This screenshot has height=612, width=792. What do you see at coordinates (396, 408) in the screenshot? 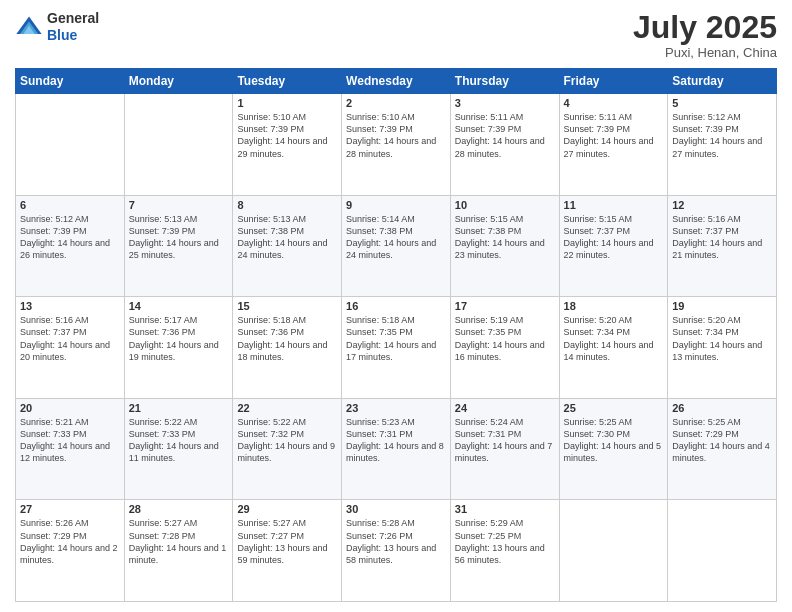
I see `day-number: 23` at bounding box center [396, 408].